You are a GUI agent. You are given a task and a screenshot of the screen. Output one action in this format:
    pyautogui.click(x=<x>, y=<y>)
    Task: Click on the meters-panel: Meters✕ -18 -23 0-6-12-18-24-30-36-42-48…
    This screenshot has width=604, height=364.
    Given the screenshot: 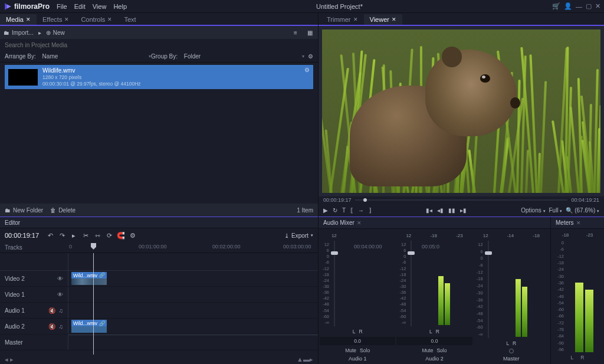 What is the action you would take?
    pyautogui.click(x=577, y=290)
    